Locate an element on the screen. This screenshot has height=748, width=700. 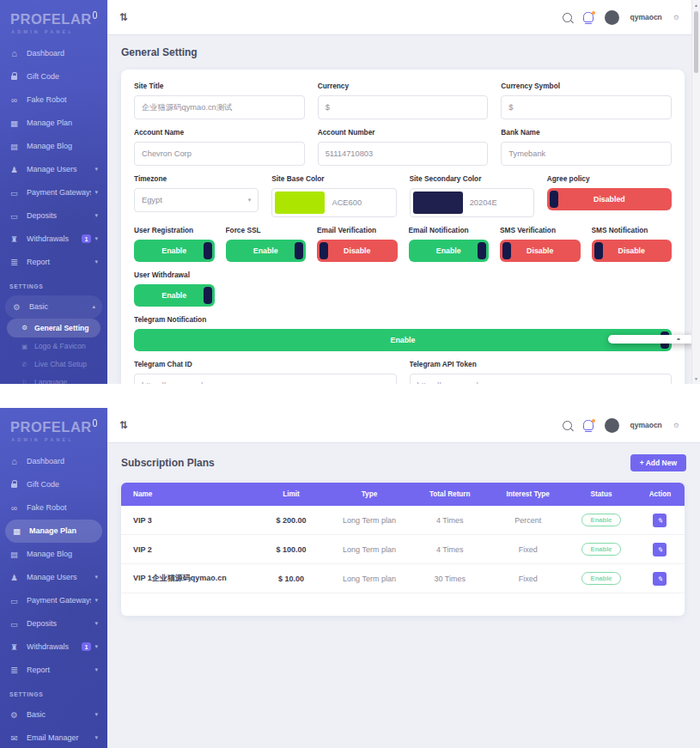
table-row: VIP 2 $ 100.00 Long Term plan 4 Times Fi… is located at coordinates (403, 550).